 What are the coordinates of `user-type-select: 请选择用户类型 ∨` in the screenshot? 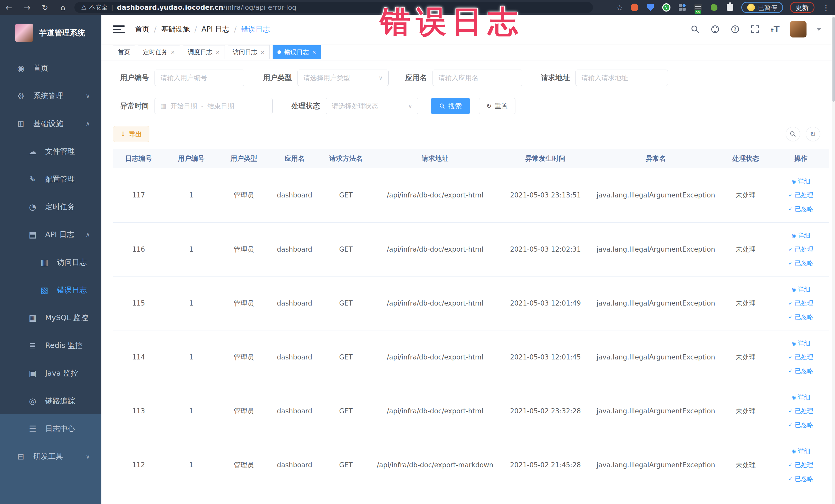 It's located at (343, 78).